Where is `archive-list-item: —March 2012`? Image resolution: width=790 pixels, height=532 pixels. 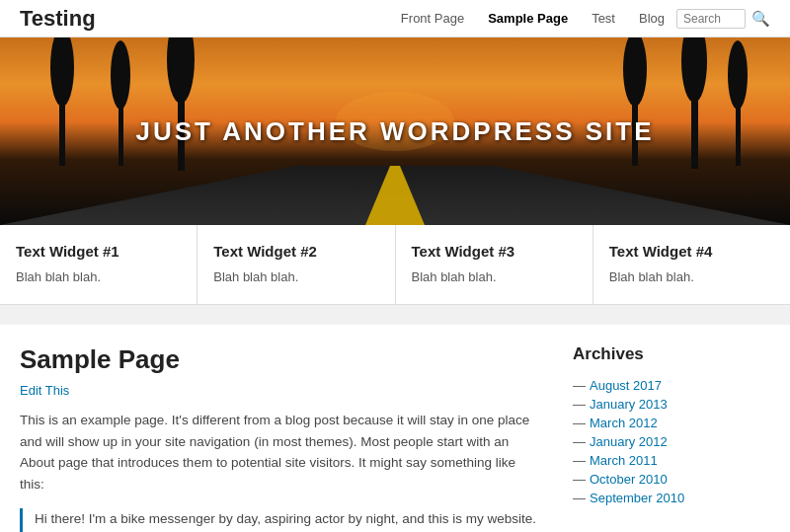
archive-list-item: —March 2012 is located at coordinates (672, 422).